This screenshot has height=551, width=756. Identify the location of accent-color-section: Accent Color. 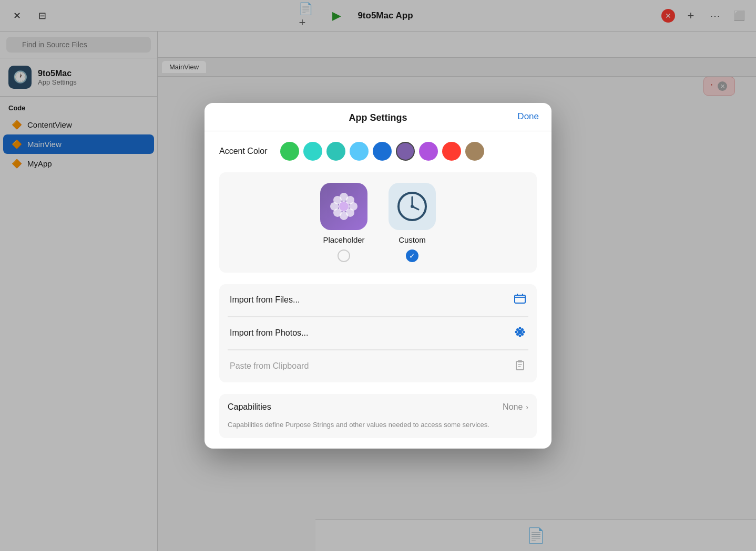
(378, 151).